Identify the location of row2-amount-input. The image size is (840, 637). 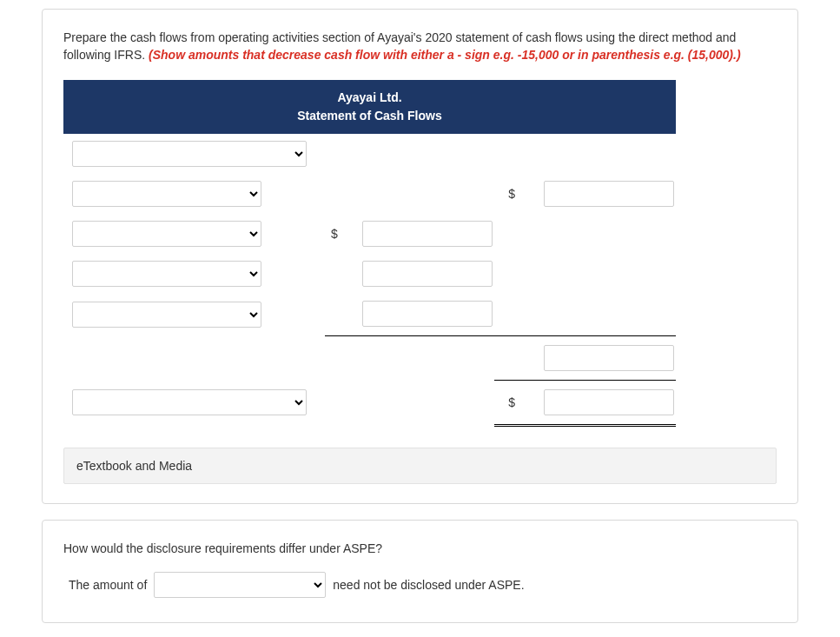
(609, 194).